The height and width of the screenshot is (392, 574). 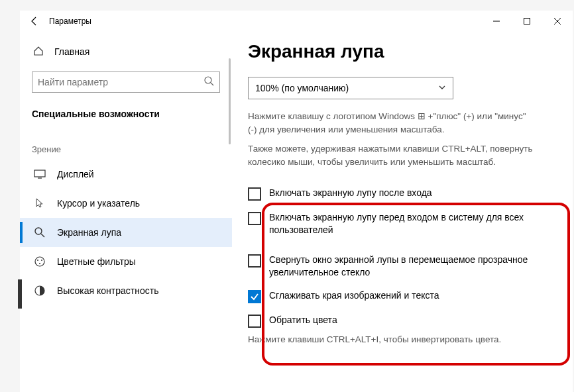 I want to click on checkbox-label: Сглаживать края изображений и текста, so click(x=354, y=295).